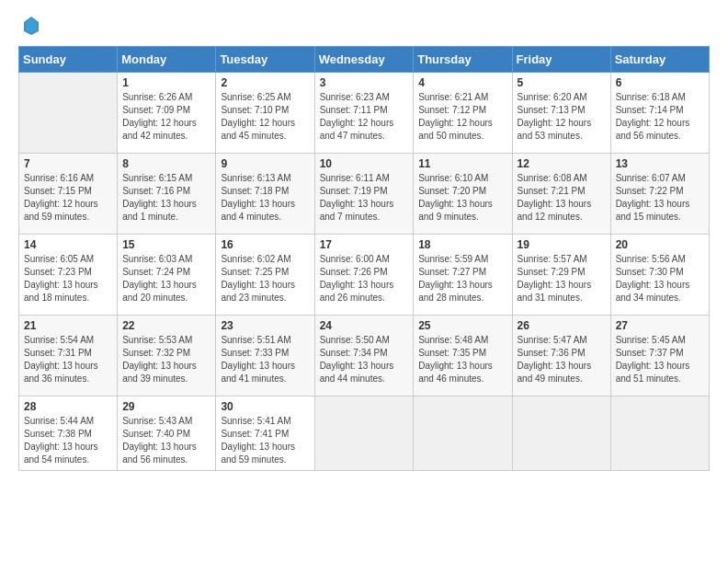  What do you see at coordinates (166, 326) in the screenshot?
I see `day-number: 22` at bounding box center [166, 326].